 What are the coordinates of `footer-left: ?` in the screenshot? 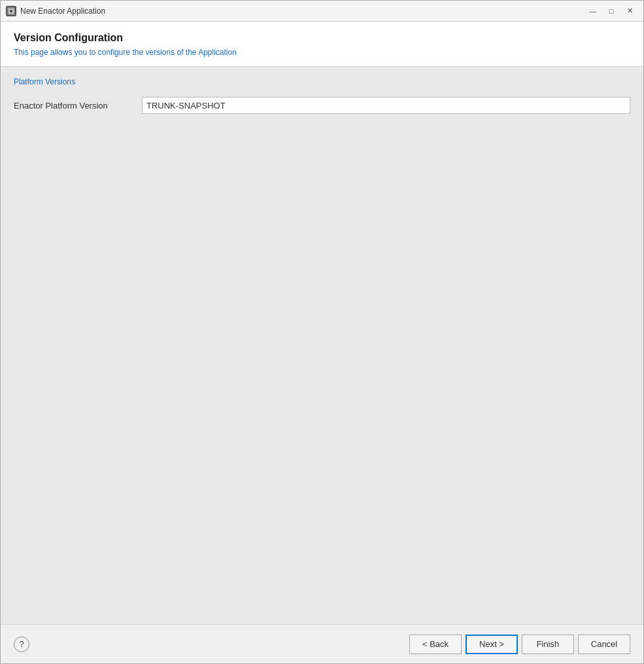 It's located at (22, 644).